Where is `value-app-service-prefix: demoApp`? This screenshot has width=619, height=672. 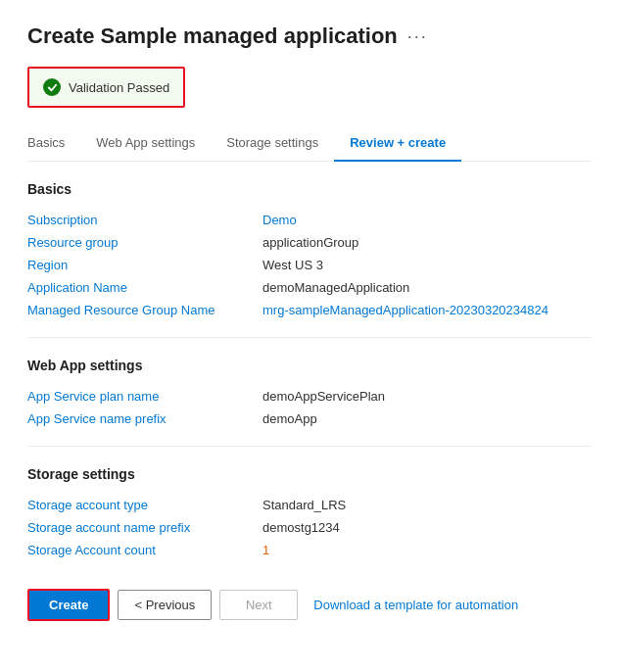 value-app-service-prefix: demoApp is located at coordinates (290, 419).